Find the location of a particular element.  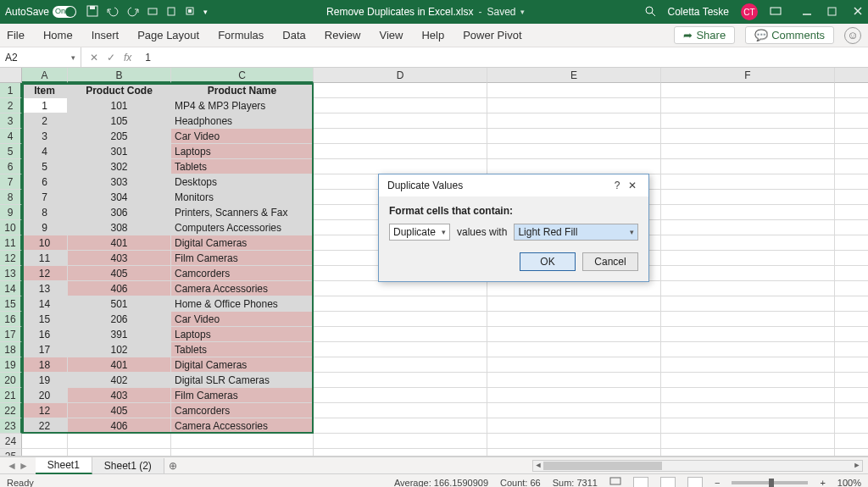

row-header: 15 is located at coordinates (11, 304).